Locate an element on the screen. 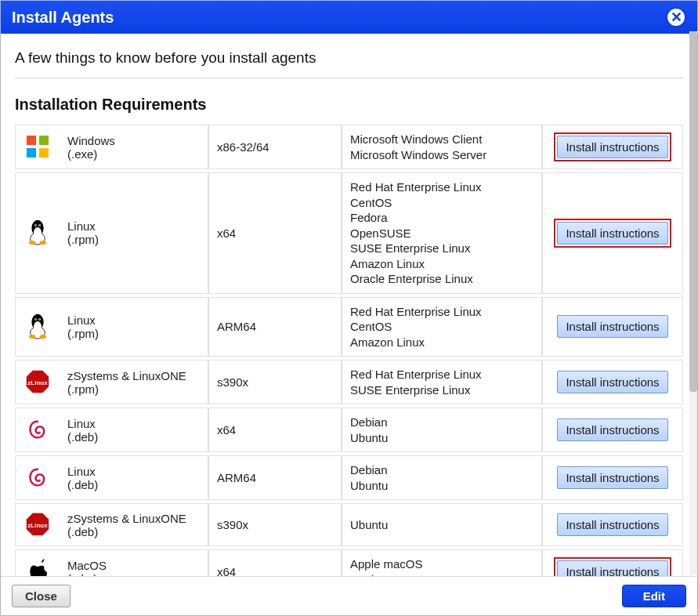 The image size is (698, 616). supported-os-list: DebianUbuntu is located at coordinates (442, 478).